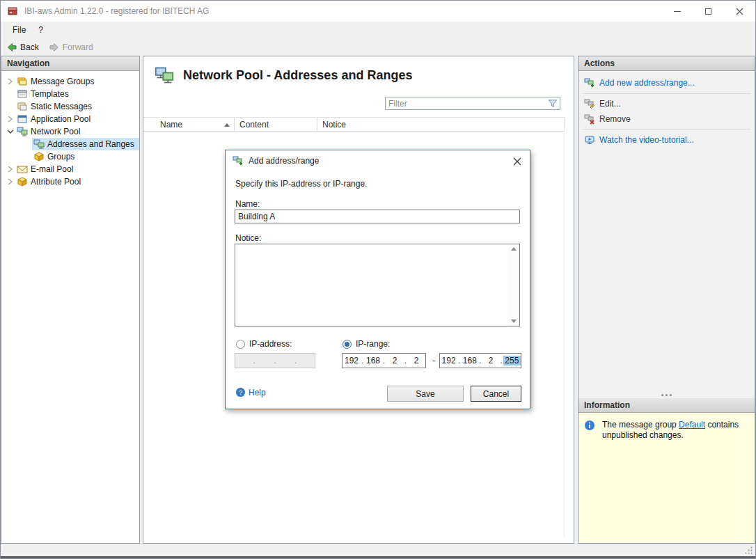 This screenshot has height=559, width=756. I want to click on page-title: Network Pool - Addresses and Ranges, so click(298, 75).